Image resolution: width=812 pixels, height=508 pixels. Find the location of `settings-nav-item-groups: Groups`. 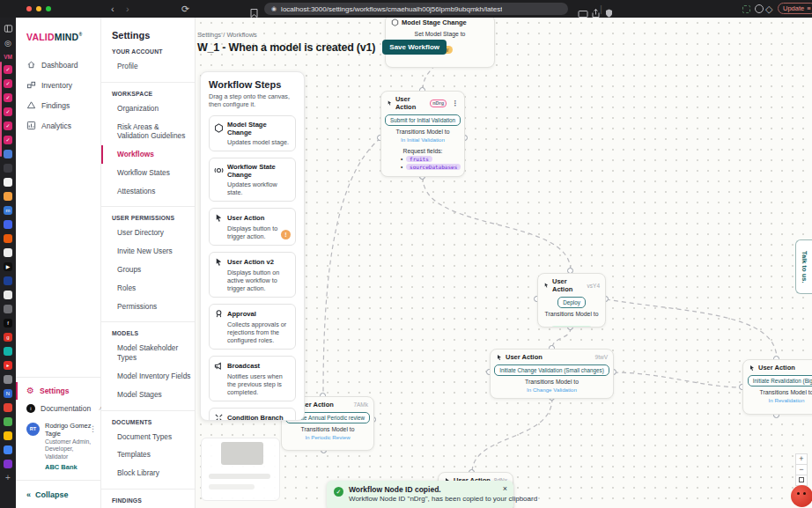

settings-nav-item-groups: Groups is located at coordinates (148, 269).